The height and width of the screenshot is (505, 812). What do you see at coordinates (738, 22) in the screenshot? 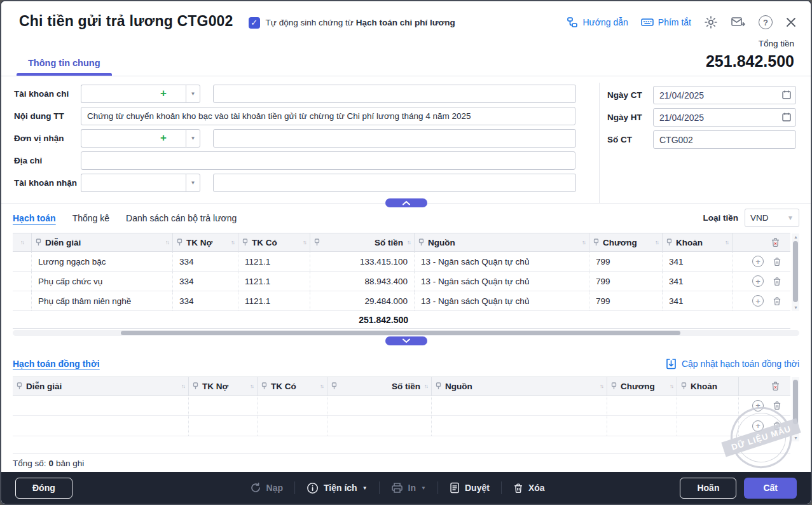
I see `send-mail-button` at bounding box center [738, 22].